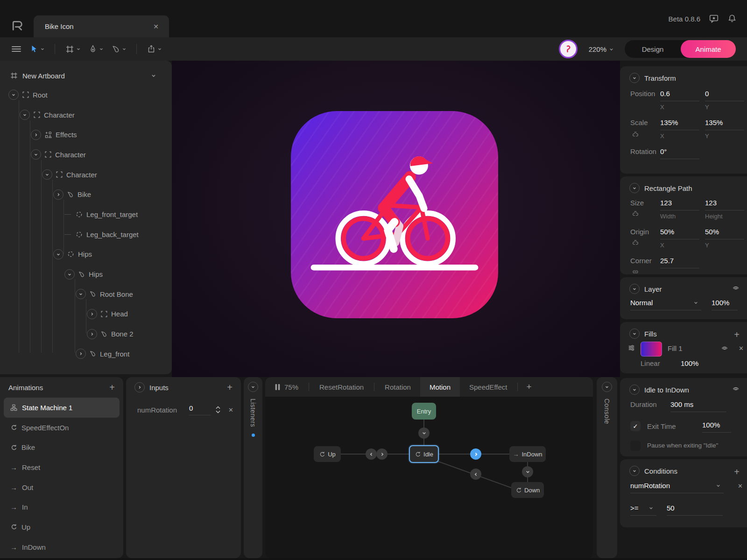 The height and width of the screenshot is (560, 747). What do you see at coordinates (62, 427) in the screenshot?
I see `animation-item-speedeffecton: SpeedEffectOn` at bounding box center [62, 427].